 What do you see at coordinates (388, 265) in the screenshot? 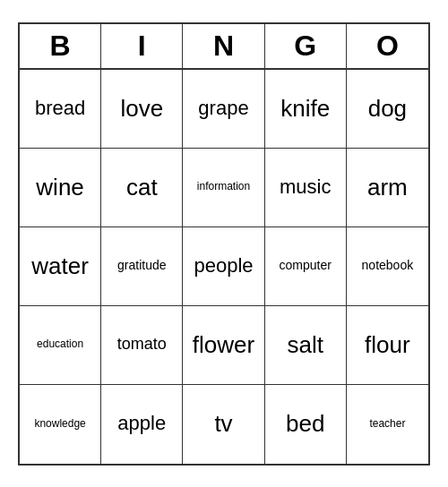
I see `cell-text: notebook` at bounding box center [388, 265].